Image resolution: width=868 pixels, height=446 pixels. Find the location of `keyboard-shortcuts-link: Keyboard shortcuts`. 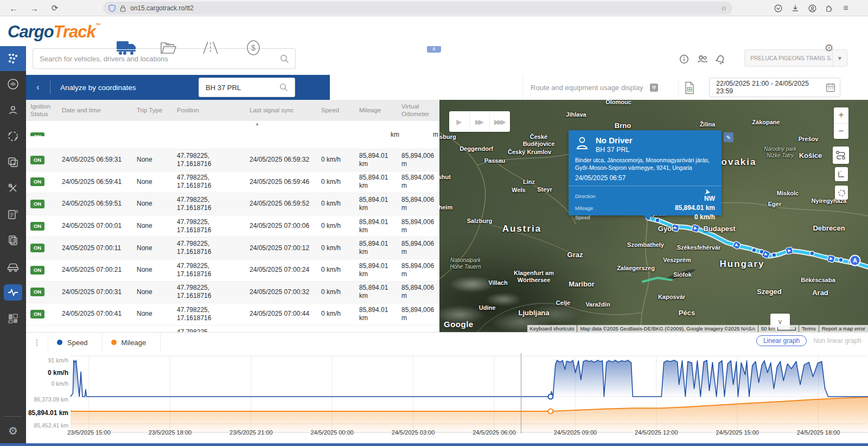

keyboard-shortcuts-link: Keyboard shortcuts is located at coordinates (552, 329).